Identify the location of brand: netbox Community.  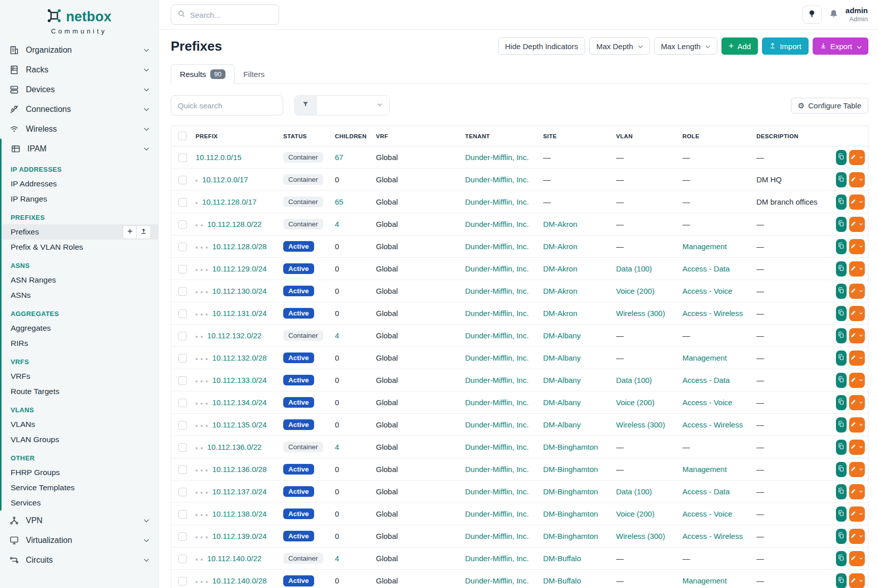
(79, 20).